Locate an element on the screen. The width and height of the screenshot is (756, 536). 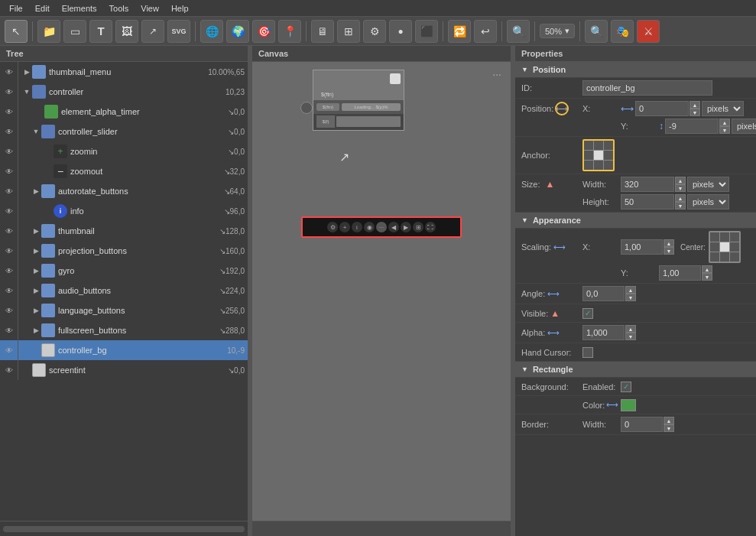
grid-btn: ⊞ is located at coordinates (349, 31).